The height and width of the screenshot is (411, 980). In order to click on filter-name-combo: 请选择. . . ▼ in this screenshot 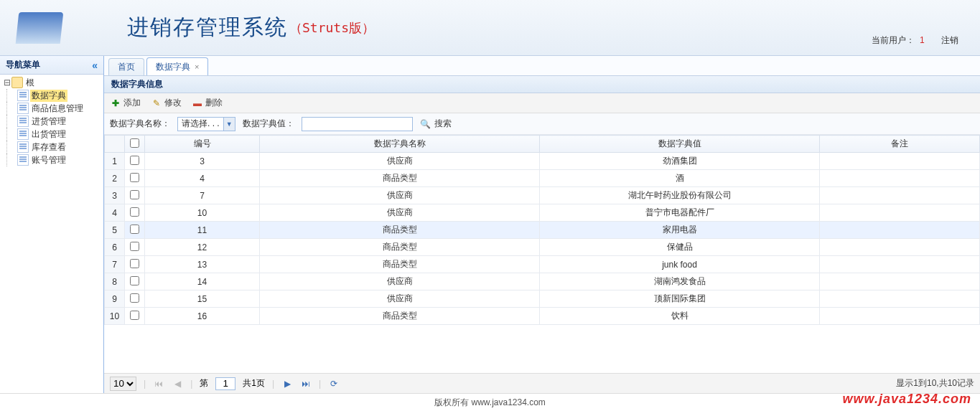, I will do `click(207, 124)`.